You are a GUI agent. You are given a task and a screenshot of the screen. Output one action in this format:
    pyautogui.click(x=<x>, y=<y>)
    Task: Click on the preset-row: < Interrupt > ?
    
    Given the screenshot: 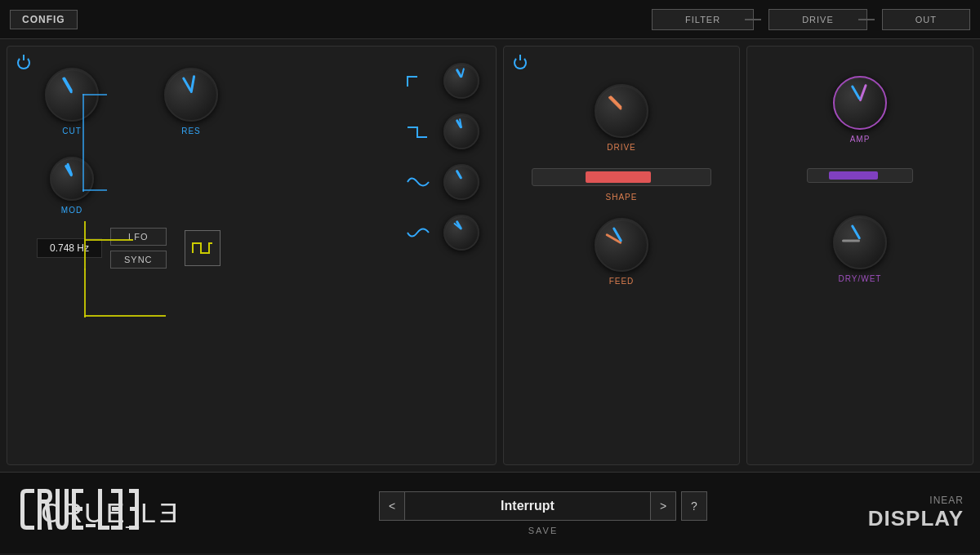 What is the action you would take?
    pyautogui.click(x=543, y=506)
    